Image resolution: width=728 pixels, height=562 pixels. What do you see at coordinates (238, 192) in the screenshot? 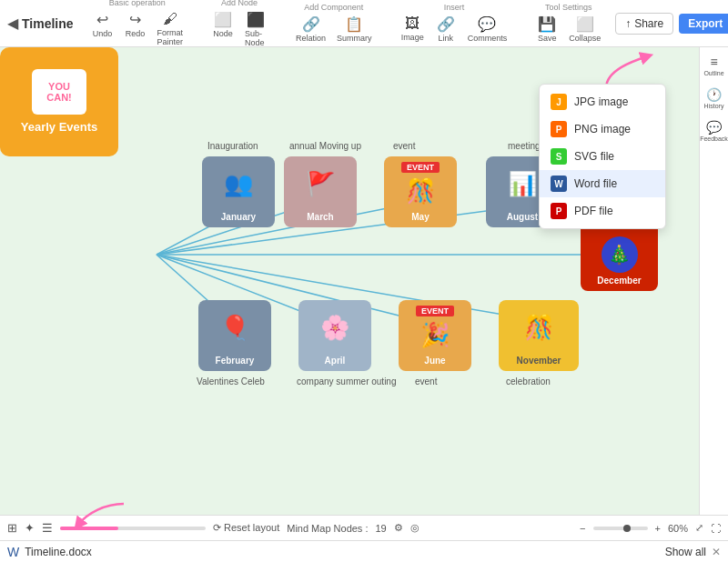
I see `january-node: 👥 January` at bounding box center [238, 192].